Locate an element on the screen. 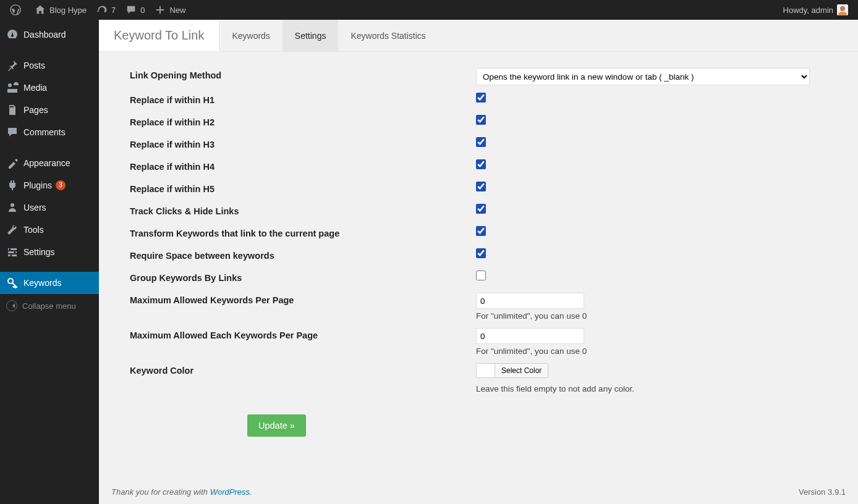 The width and height of the screenshot is (858, 504). updates-count: 7 is located at coordinates (114, 10).